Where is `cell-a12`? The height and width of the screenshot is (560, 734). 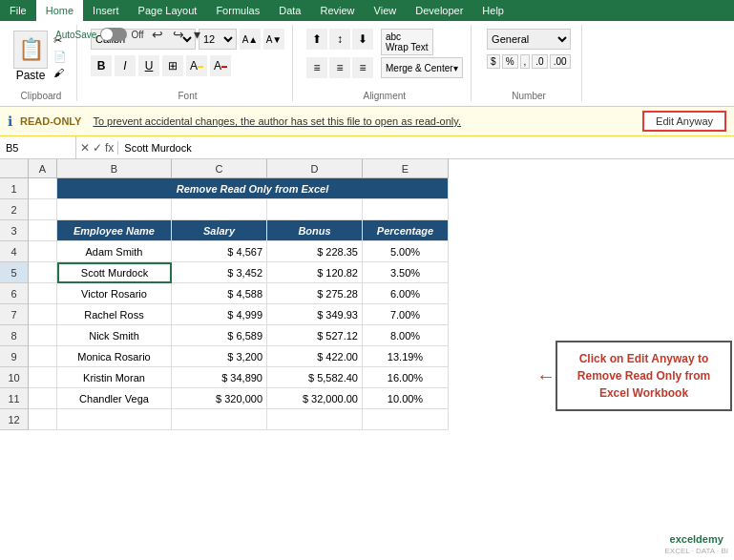 cell-a12 is located at coordinates (43, 420).